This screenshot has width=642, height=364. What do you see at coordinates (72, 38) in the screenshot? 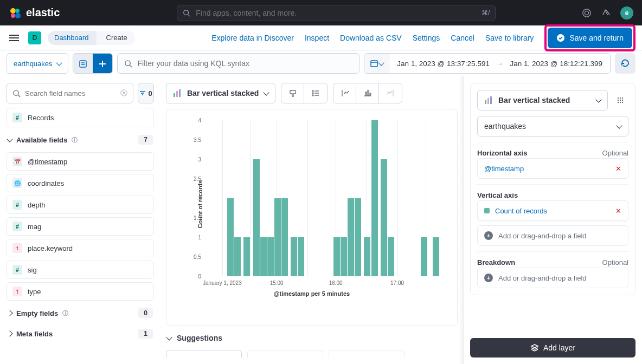
I see `crumb-dashboard: Dashboard` at bounding box center [72, 38].